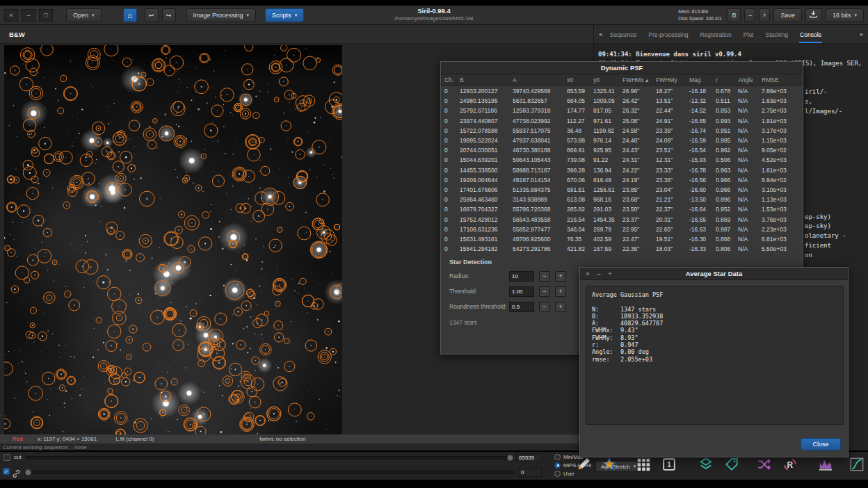 The image size is (868, 488). I want to click on window-close-button: ×, so click(11, 15).